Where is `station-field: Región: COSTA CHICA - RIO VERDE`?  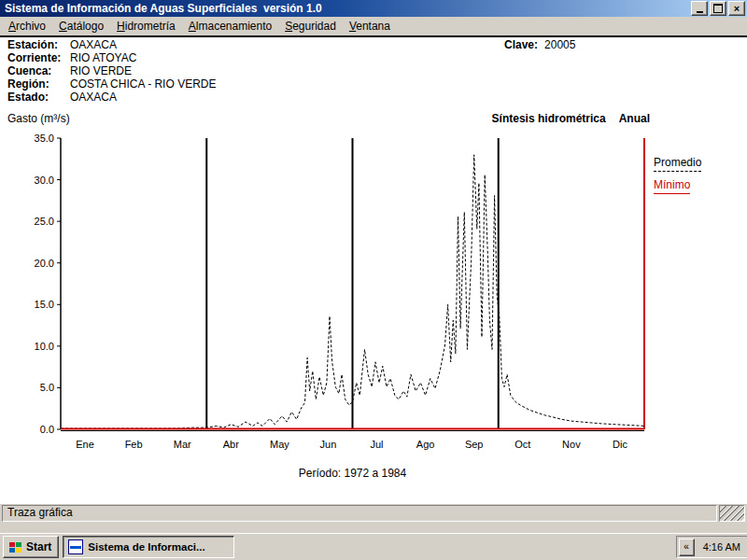 station-field: Región: COSTA CHICA - RIO VERDE is located at coordinates (112, 84).